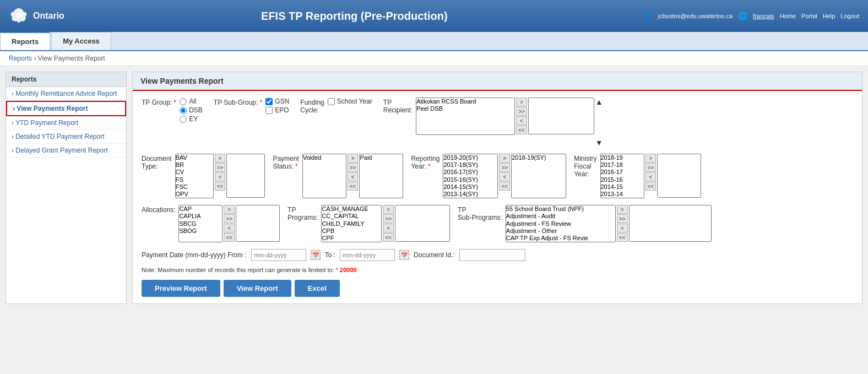  What do you see at coordinates (350, 101) in the screenshot?
I see `checkbox-school-year: School Year` at bounding box center [350, 101].